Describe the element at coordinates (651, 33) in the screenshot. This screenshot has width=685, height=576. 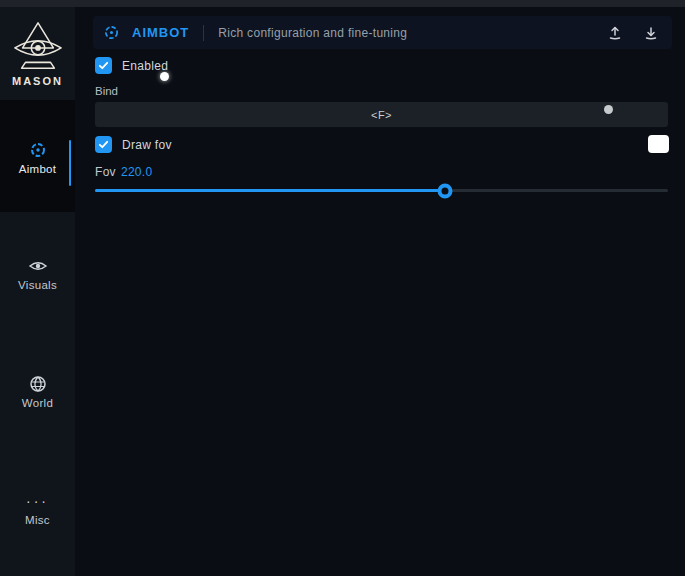
I see `download-icon` at that location.